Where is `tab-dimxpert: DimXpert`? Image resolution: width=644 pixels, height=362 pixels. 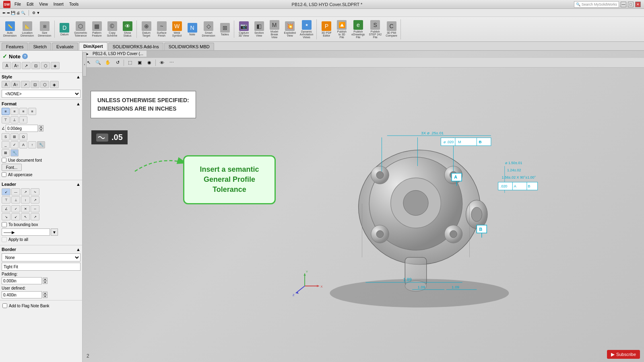 tab-dimxpert: DimXpert is located at coordinates (93, 46).